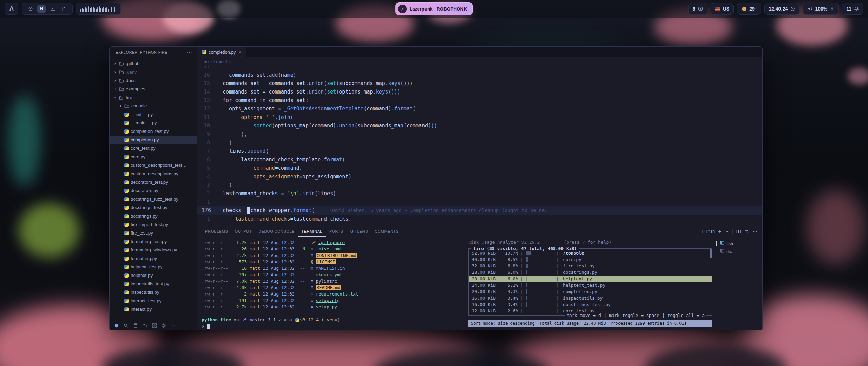  I want to click on tree-item-init-py: __init__.py, so click(153, 115).